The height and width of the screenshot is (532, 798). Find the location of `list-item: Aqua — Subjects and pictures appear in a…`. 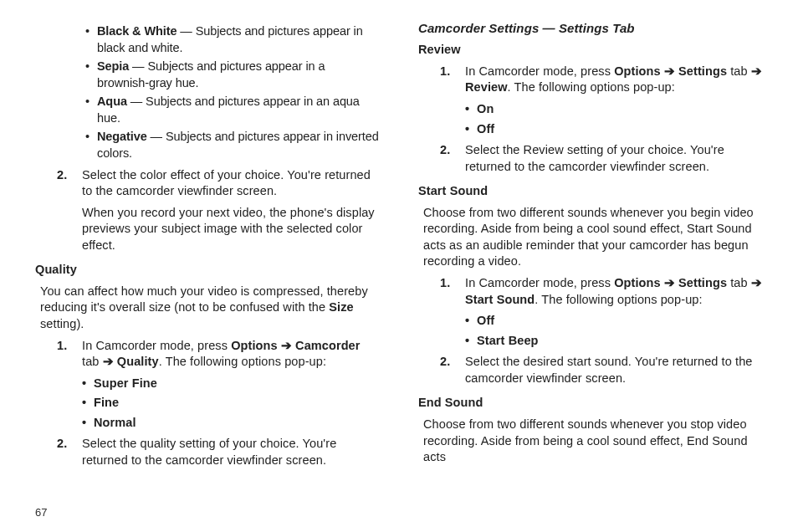

list-item: Aqua — Subjects and pictures appear in a… is located at coordinates (231, 110).